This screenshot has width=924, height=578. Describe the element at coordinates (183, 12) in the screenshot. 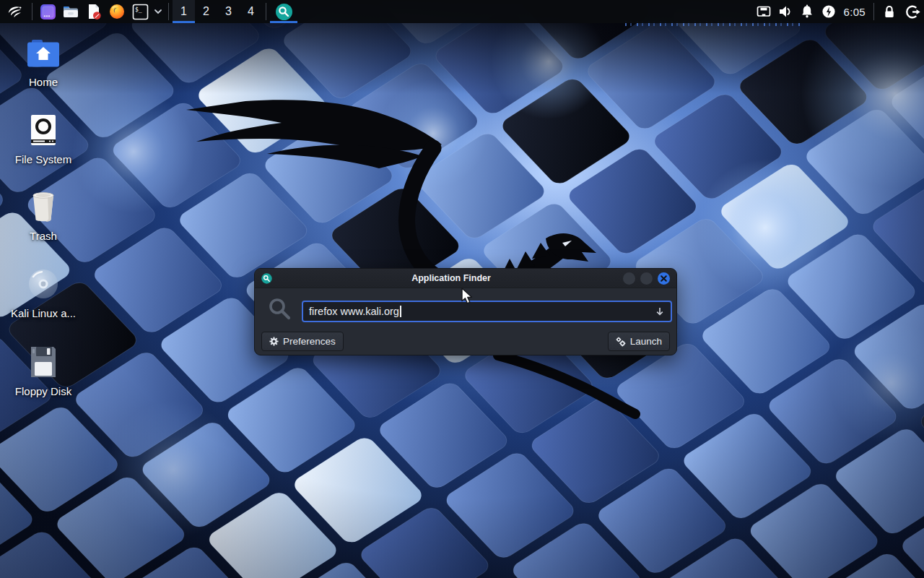

I see `workspace-1-label: 1` at that location.